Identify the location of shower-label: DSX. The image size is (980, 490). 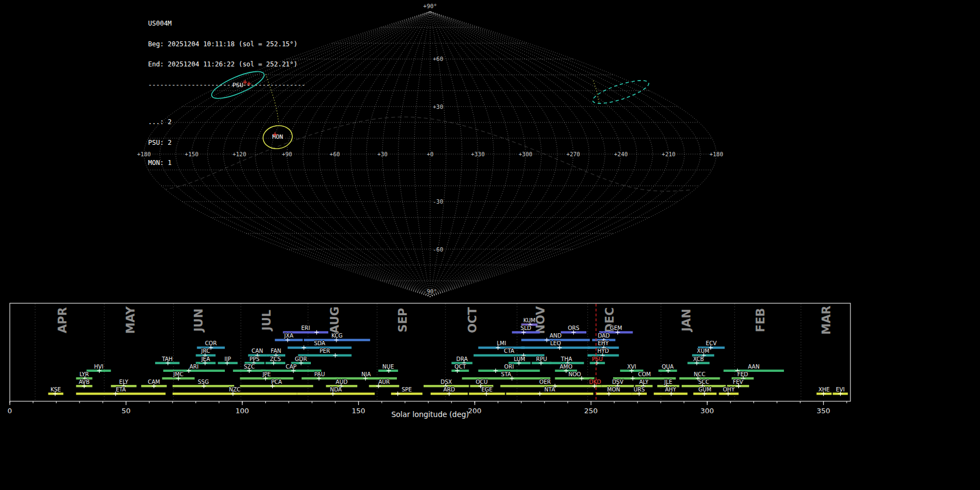
(446, 382).